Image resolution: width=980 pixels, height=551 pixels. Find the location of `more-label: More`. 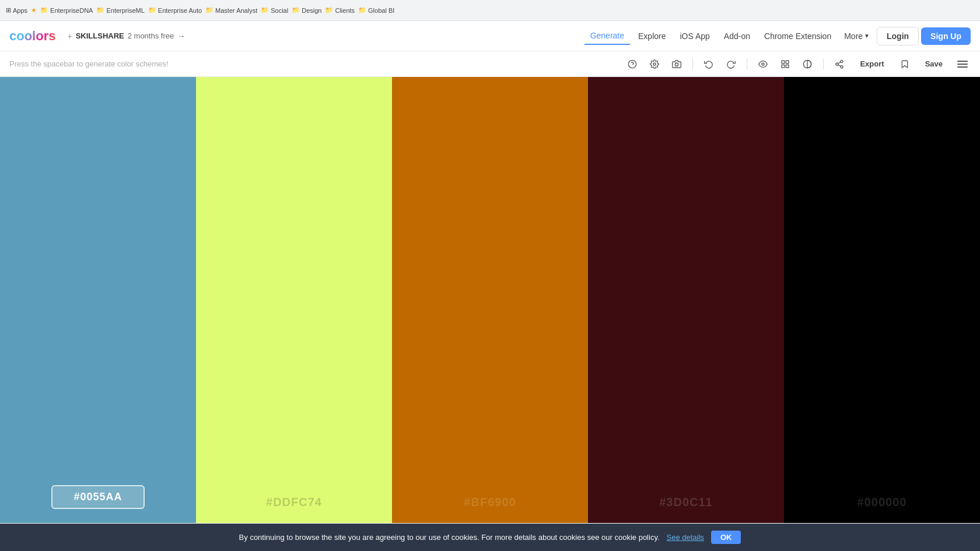

more-label: More is located at coordinates (853, 36).